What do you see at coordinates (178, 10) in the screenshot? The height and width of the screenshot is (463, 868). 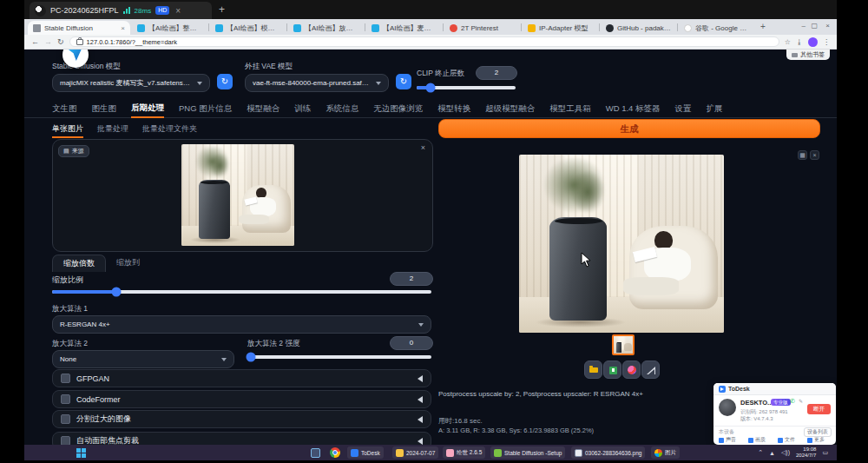 I see `session-close-icon: ×` at bounding box center [178, 10].